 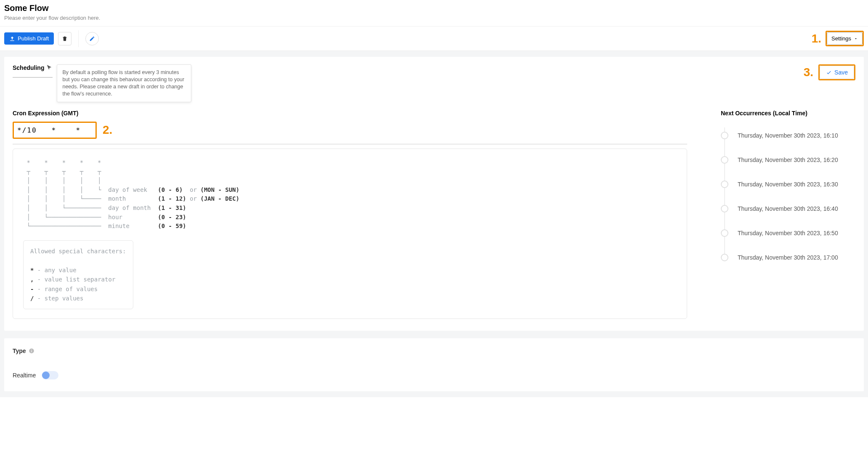 I want to click on callout-one: 1., so click(x=817, y=39).